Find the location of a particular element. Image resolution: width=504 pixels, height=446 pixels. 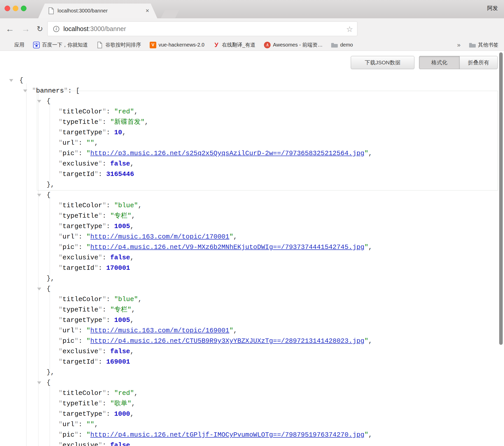

bookmark-star-icon: ☆ is located at coordinates (350, 29).